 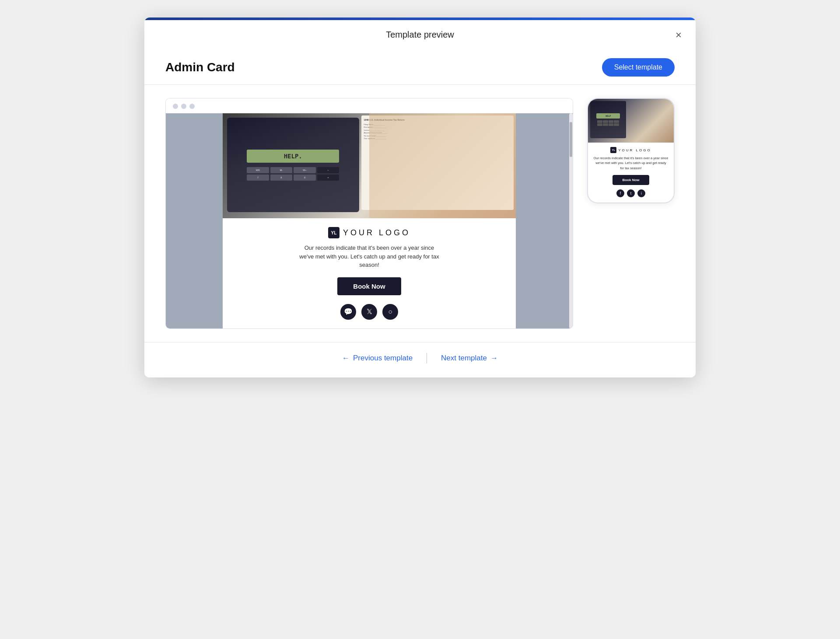 I want to click on select-template-button: Select template, so click(x=638, y=67).